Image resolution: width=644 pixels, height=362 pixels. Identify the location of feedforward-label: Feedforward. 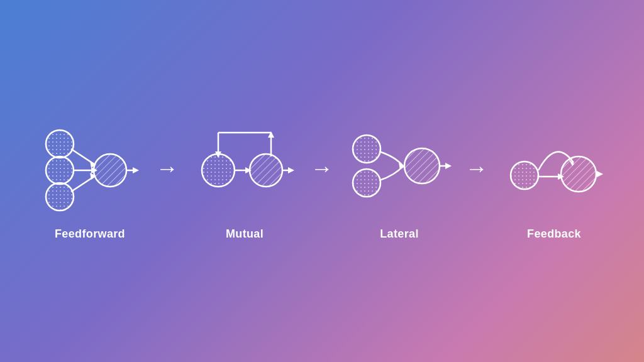
(90, 234).